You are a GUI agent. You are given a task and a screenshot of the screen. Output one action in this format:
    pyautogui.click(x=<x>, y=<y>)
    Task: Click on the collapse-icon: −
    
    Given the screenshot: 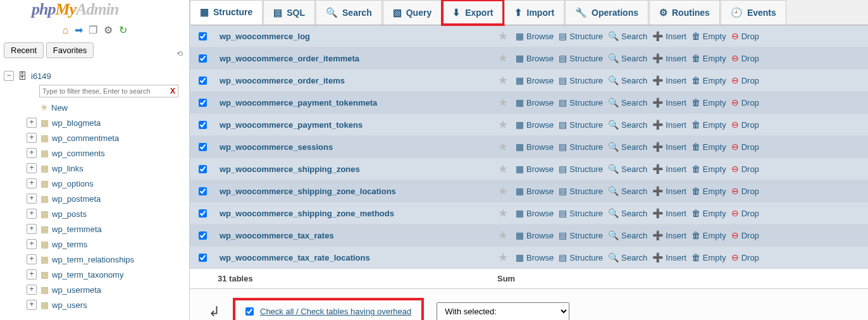 What is the action you would take?
    pyautogui.click(x=9, y=76)
    